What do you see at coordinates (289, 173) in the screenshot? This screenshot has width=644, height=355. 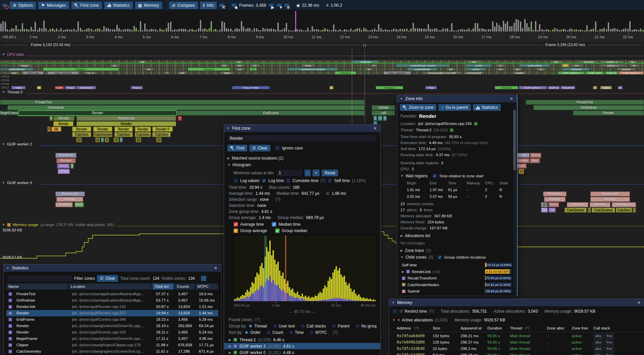 I see `min-bin-input` at bounding box center [289, 173].